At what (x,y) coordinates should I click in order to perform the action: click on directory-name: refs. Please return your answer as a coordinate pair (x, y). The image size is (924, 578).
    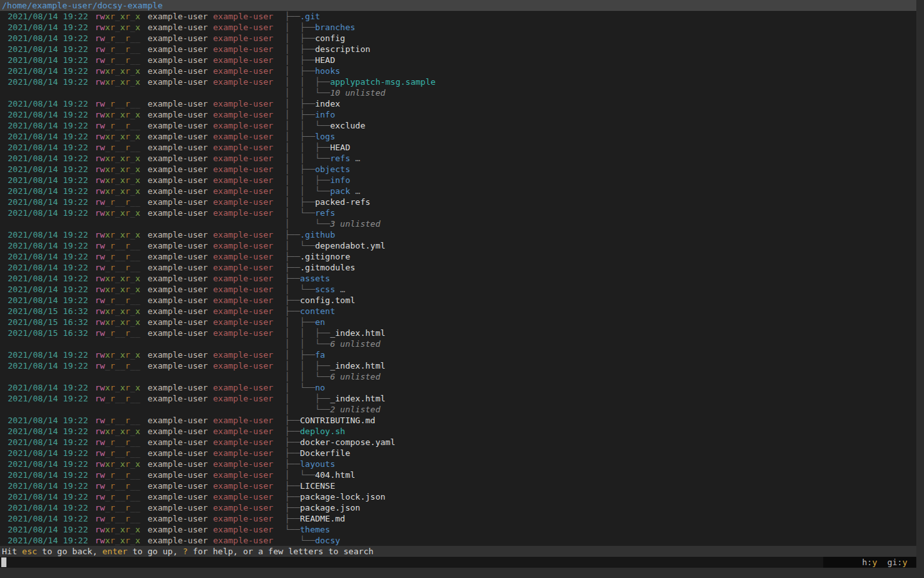
    Looking at the image, I should click on (325, 213).